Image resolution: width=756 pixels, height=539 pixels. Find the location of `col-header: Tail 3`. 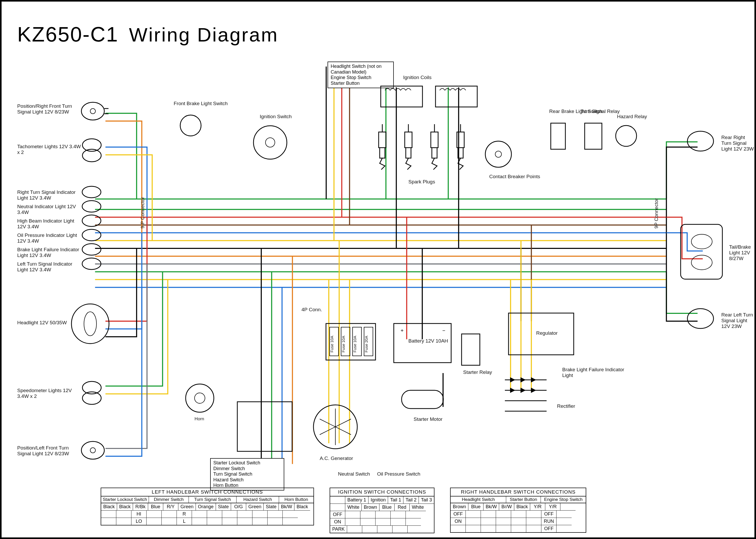

col-header: Tail 3 is located at coordinates (427, 500).